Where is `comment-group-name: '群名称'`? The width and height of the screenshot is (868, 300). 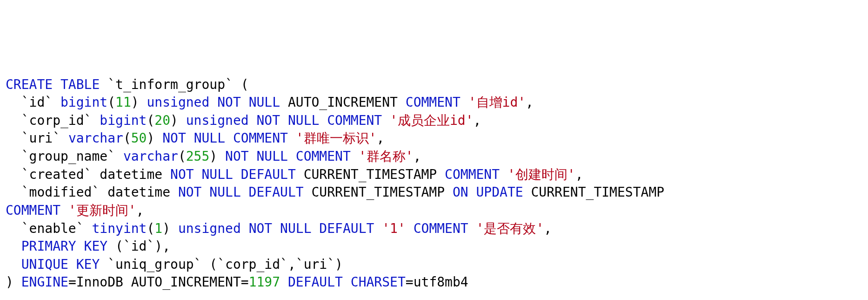
comment-group-name: '群名称' is located at coordinates (386, 157).